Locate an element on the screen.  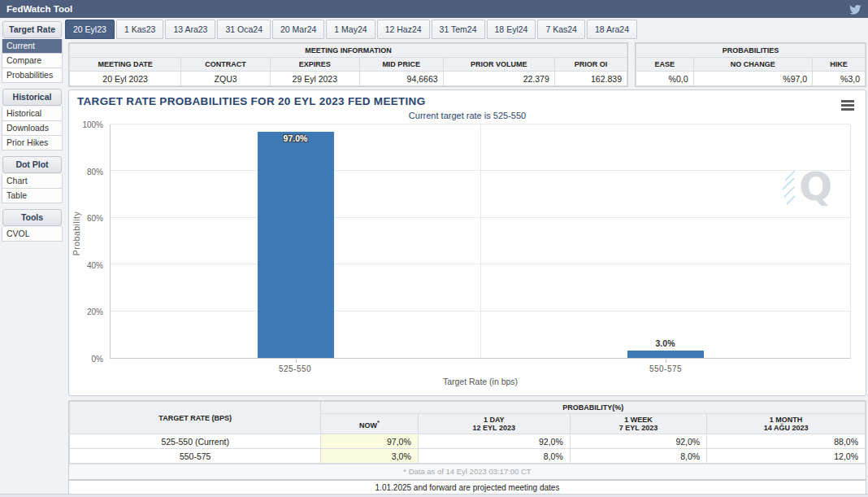
title-bar: FedWatch Tool is located at coordinates (434, 9).